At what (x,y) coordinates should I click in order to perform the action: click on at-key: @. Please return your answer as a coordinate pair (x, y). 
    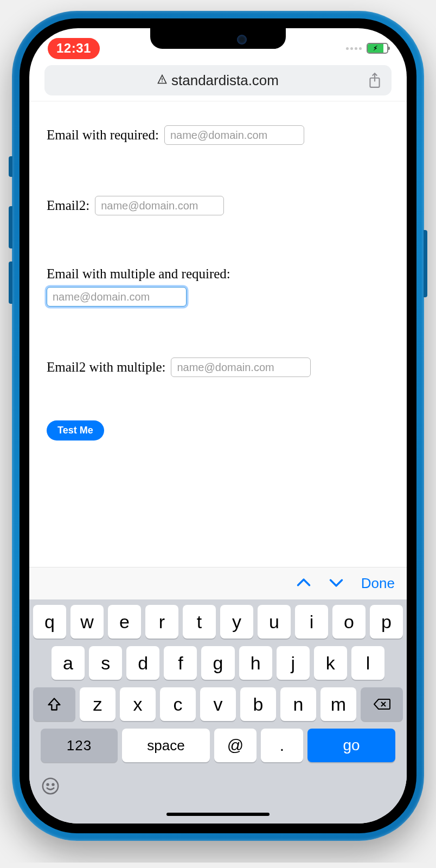
    Looking at the image, I should click on (235, 745).